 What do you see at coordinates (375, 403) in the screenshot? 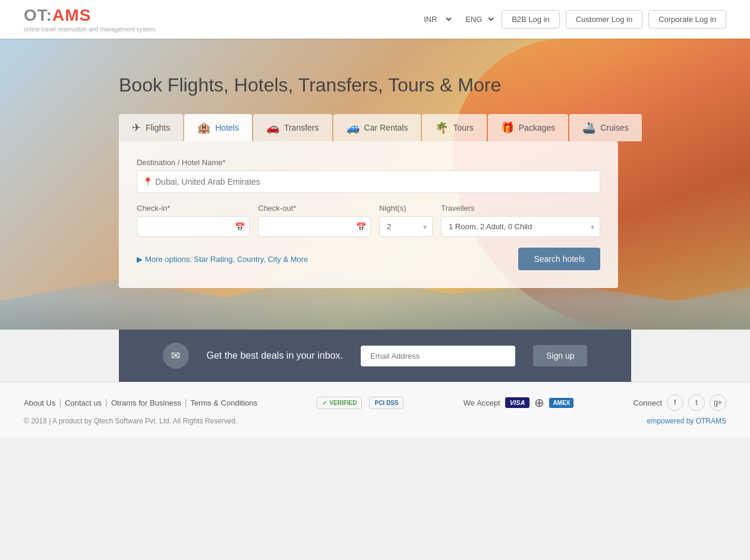
I see `footer-top: About Us | Contact us | Otrams for Busin…` at bounding box center [375, 403].